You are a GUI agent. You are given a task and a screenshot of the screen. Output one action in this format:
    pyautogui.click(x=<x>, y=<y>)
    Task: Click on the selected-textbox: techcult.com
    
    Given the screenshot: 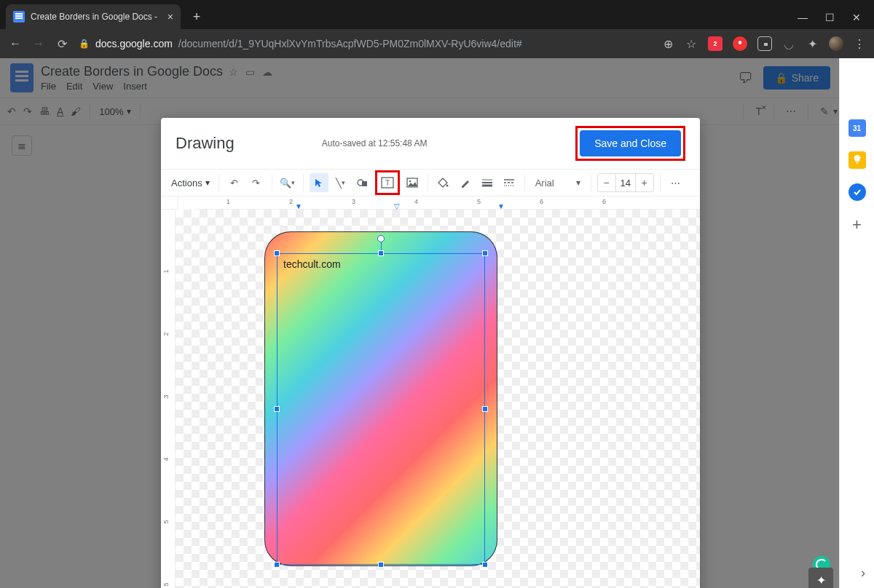 What is the action you would take?
    pyautogui.click(x=381, y=409)
    